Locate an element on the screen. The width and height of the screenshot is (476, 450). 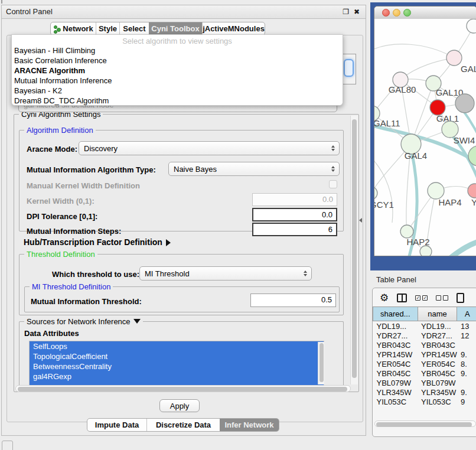
minimize-traffic-light-icon is located at coordinates (397, 13).